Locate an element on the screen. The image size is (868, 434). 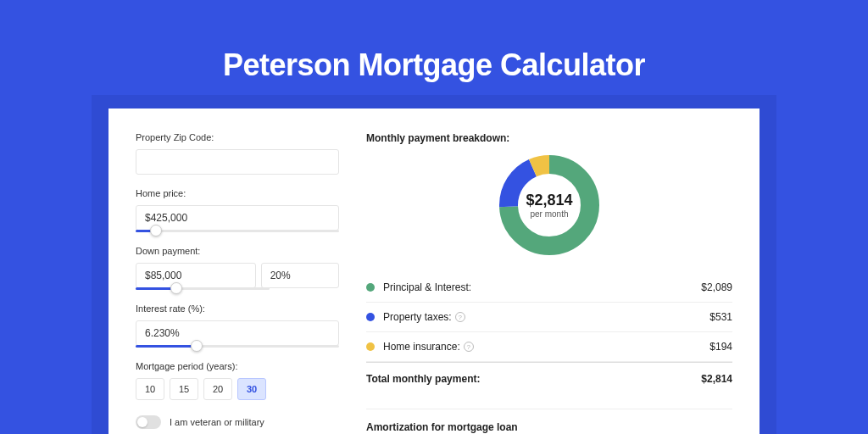
legend-row-insurance: Home insurance: ? $194 is located at coordinates (549, 348).